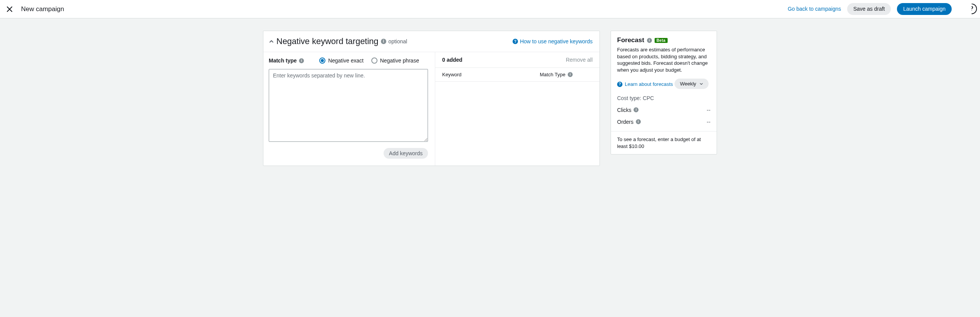  I want to click on top-bar-left: New campaign, so click(35, 9).